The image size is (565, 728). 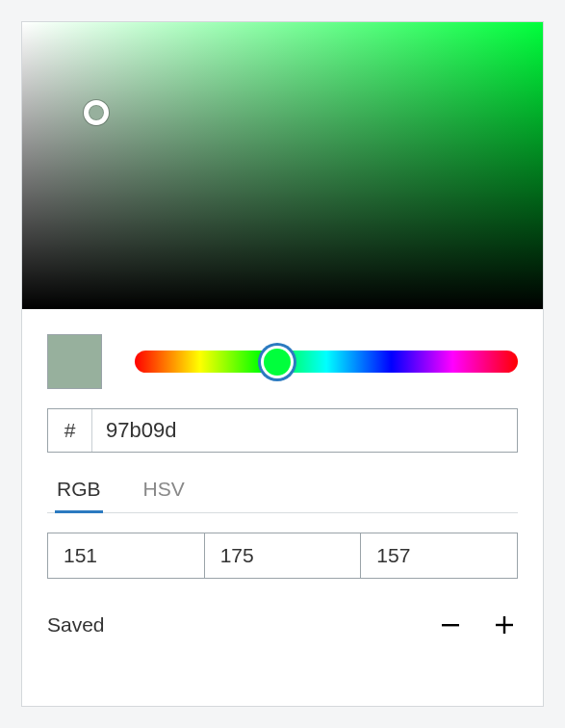 What do you see at coordinates (76, 625) in the screenshot?
I see `saved-label: Saved` at bounding box center [76, 625].